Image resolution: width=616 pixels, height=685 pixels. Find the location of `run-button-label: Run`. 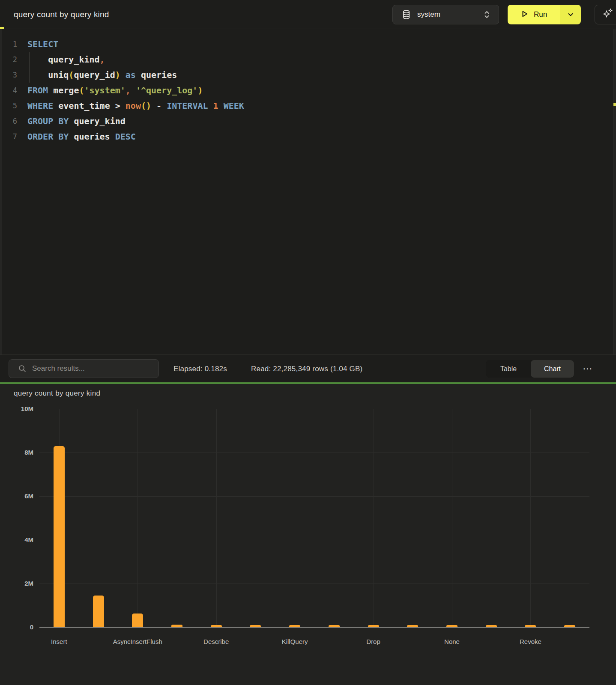

run-button-label: Run is located at coordinates (541, 15).